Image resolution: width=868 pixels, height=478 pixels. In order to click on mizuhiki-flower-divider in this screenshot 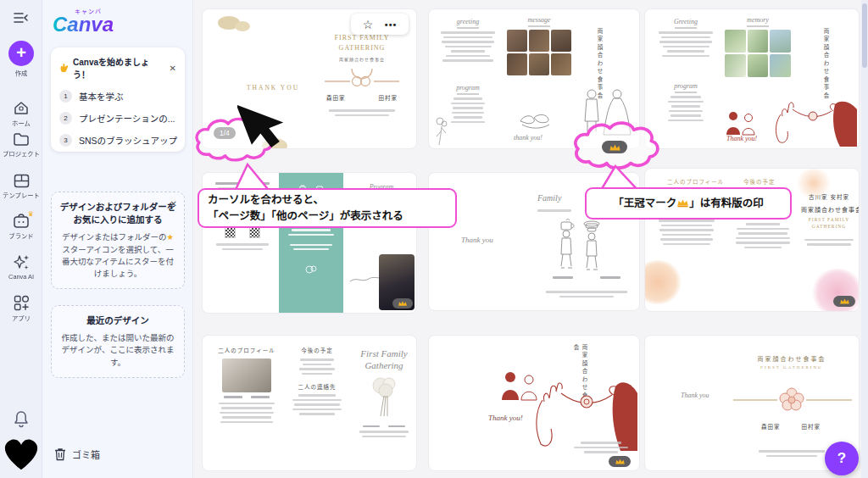, I will do `click(793, 400)`.